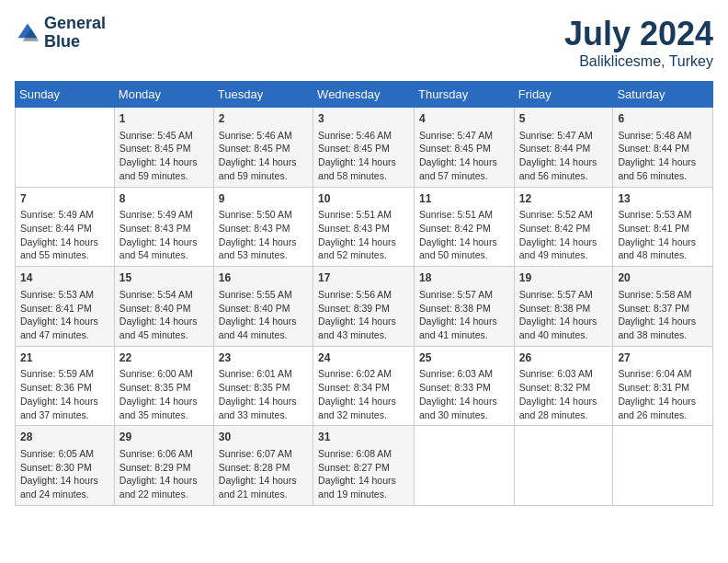  Describe the element at coordinates (464, 236) in the screenshot. I see `cell-content: Sunrise: 5:51 AMSunset: 8:42 PMDaylight:…` at that location.